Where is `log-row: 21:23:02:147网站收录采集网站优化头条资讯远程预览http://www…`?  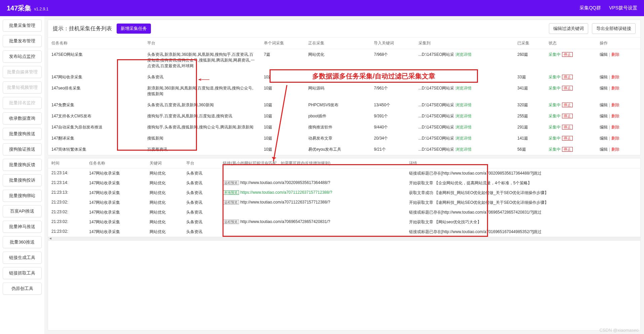 log-row: 21:23:02:147网站收录采集网站优化头条资讯远程预览http://www… is located at coordinates (344, 222).